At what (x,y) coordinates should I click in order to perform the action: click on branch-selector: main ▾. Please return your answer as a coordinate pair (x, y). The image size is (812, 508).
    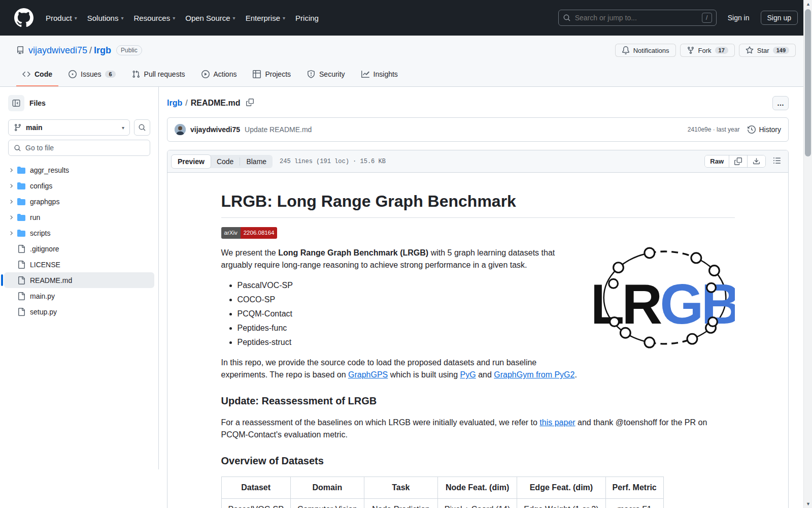
    Looking at the image, I should click on (69, 128).